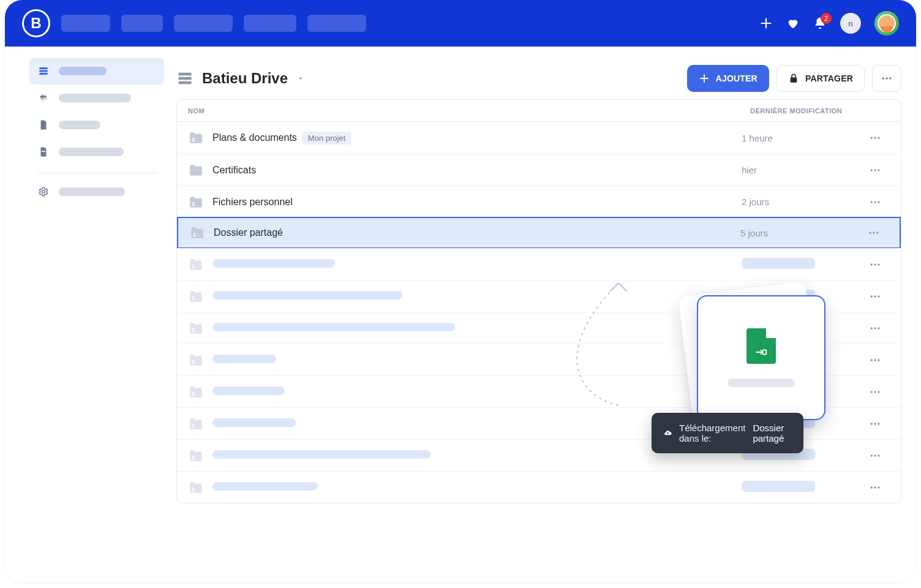 This screenshot has height=588, width=921. Describe the element at coordinates (539, 138) in the screenshot. I see `folder-row: Plans & documentsMon projet1 heure` at that location.